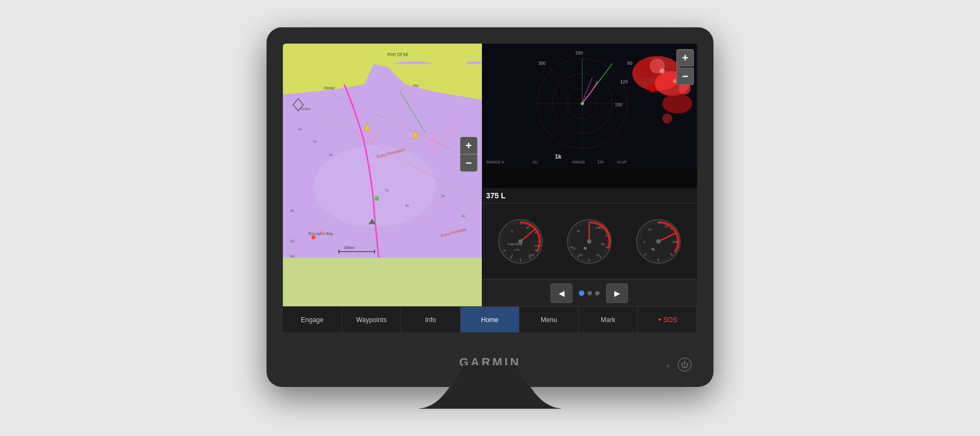  What do you see at coordinates (581, 255) in the screenshot?
I see `svg-text: 20` at bounding box center [581, 255].